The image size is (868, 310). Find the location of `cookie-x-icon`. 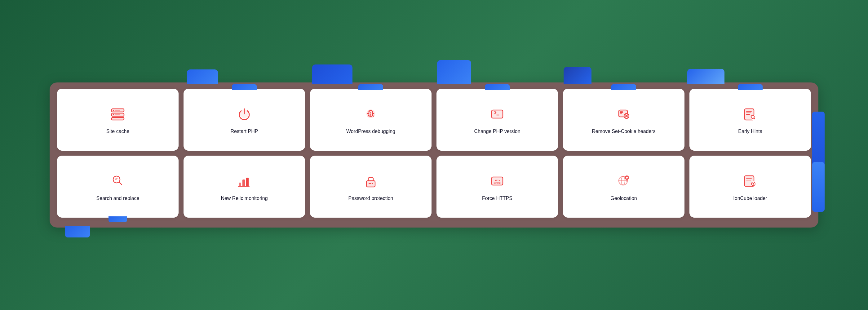

cookie-x-icon is located at coordinates (624, 114).